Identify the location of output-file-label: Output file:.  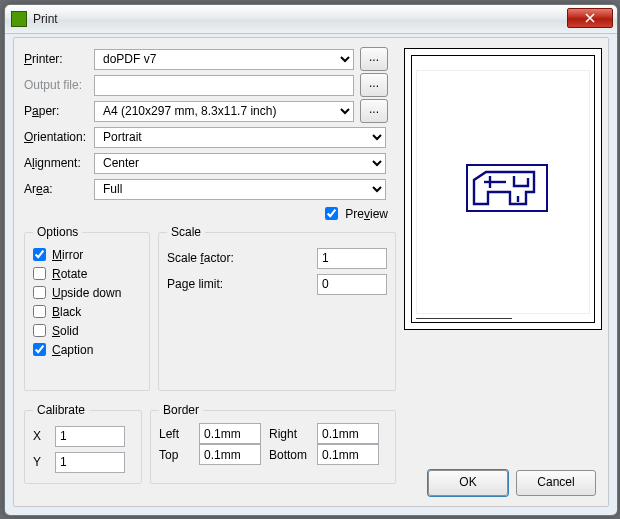
(59, 85).